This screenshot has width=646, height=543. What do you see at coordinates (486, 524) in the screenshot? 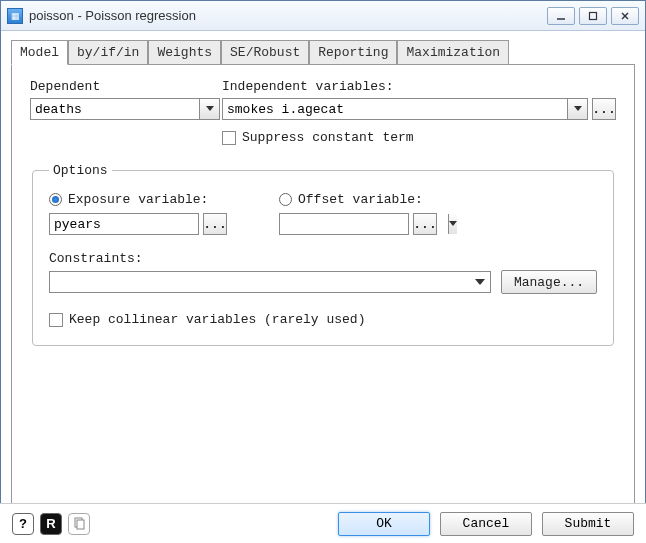
I see `cancel-button: Cancel` at bounding box center [486, 524].